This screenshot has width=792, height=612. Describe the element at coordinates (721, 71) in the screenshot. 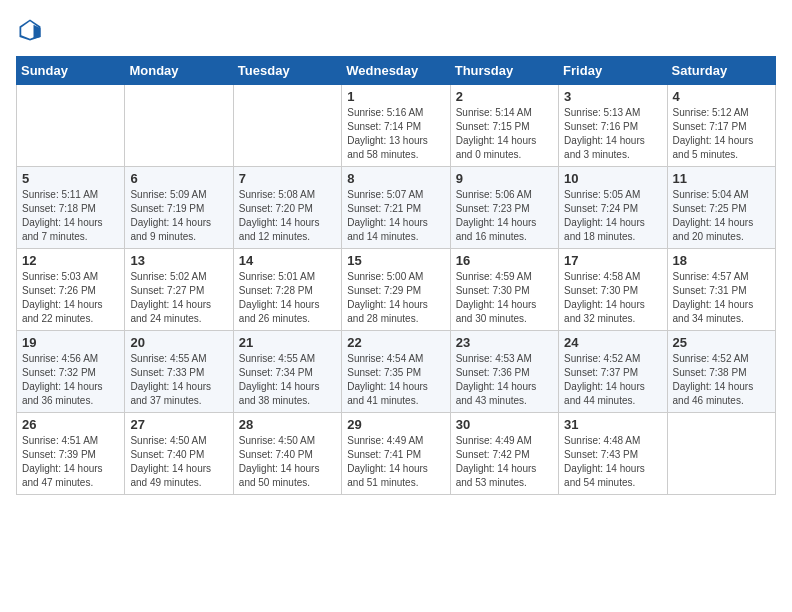

I see `weekday-header-saturday: Saturday` at that location.